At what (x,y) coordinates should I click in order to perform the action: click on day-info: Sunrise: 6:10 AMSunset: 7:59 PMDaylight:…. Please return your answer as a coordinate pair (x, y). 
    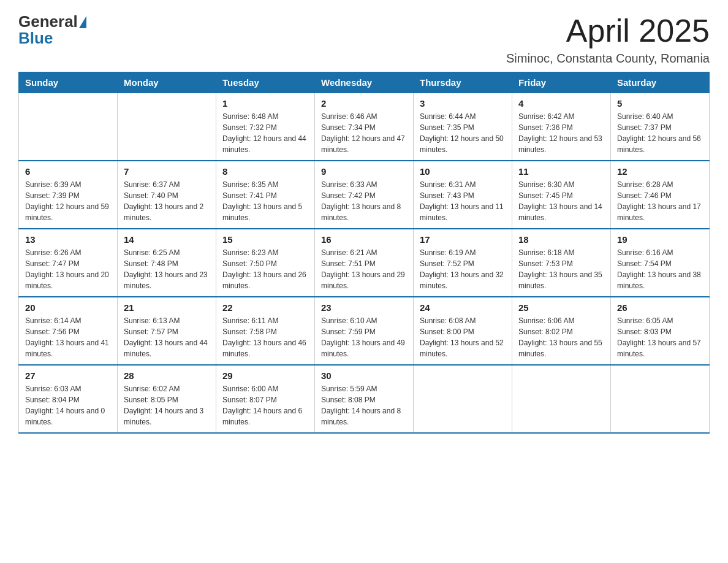
    Looking at the image, I should click on (364, 337).